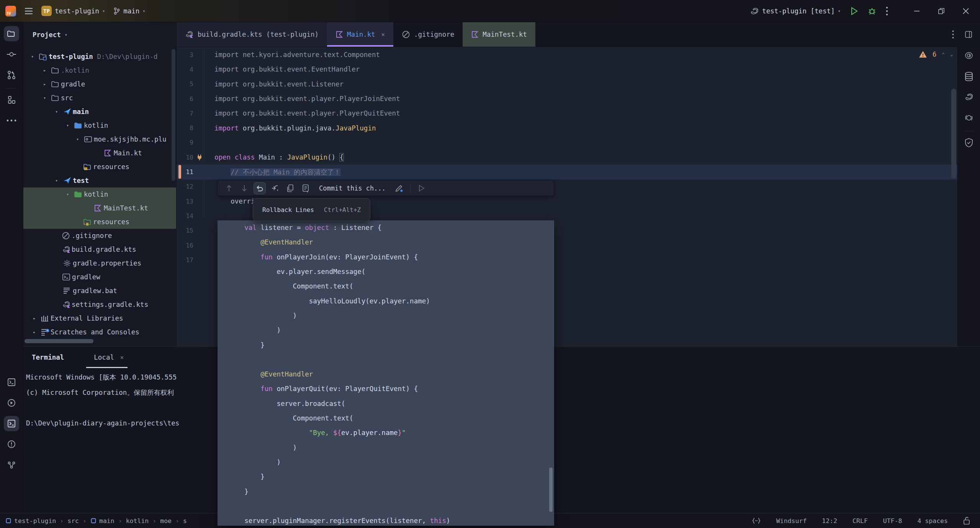 This screenshot has height=528, width=980. What do you see at coordinates (100, 277) in the screenshot?
I see `tree-item-gradlew: gradlew` at bounding box center [100, 277].